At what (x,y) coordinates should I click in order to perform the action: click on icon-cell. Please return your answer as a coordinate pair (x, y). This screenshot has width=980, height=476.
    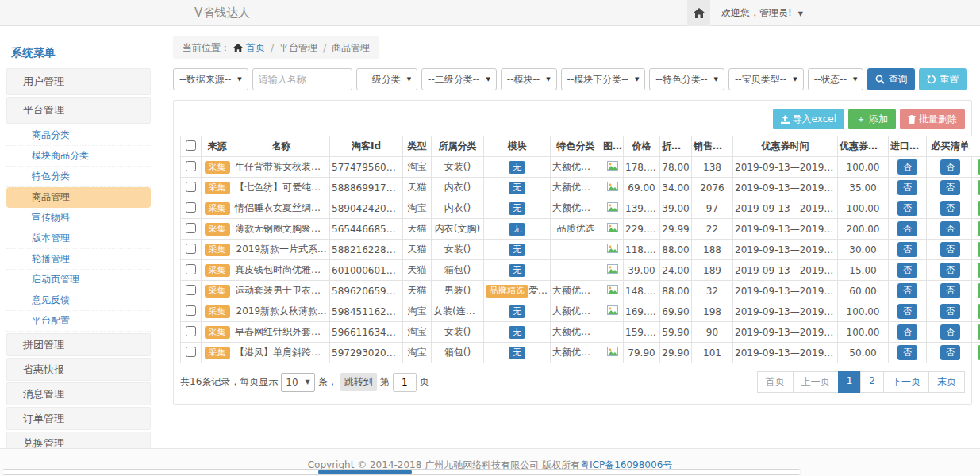
    Looking at the image, I should click on (613, 167).